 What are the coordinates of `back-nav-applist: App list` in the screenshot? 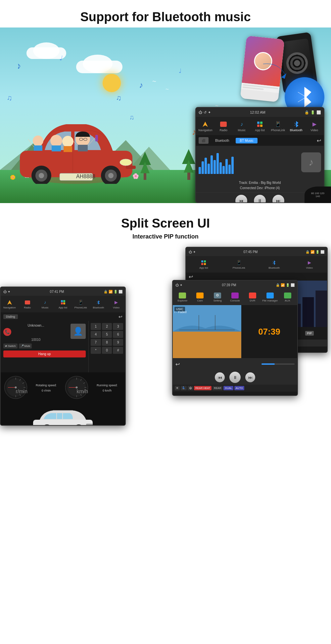 It's located at (204, 264).